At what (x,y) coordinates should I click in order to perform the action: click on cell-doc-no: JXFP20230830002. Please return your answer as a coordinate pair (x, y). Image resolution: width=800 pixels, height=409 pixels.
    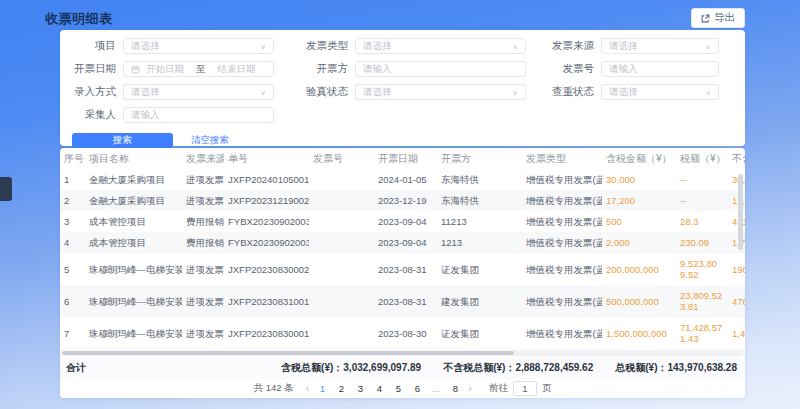
    Looking at the image, I should click on (266, 269).